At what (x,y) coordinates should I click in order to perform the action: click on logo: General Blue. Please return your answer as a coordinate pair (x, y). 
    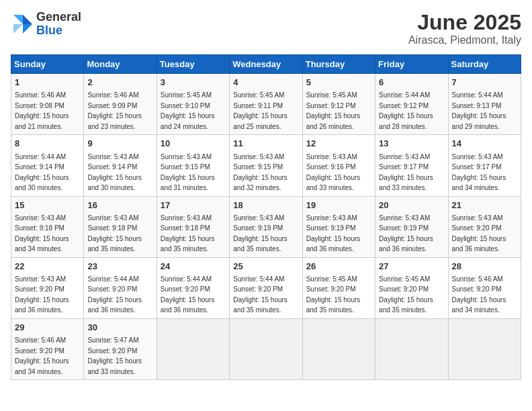
    Looking at the image, I should click on (46, 24).